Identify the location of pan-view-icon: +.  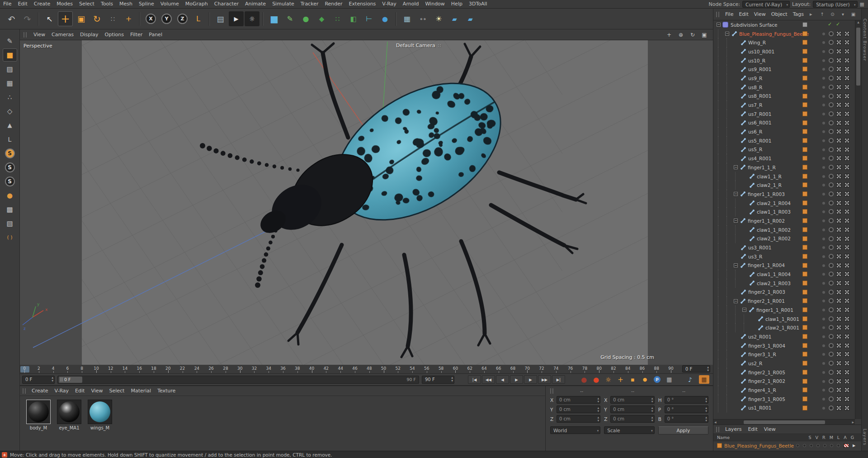
(669, 35).